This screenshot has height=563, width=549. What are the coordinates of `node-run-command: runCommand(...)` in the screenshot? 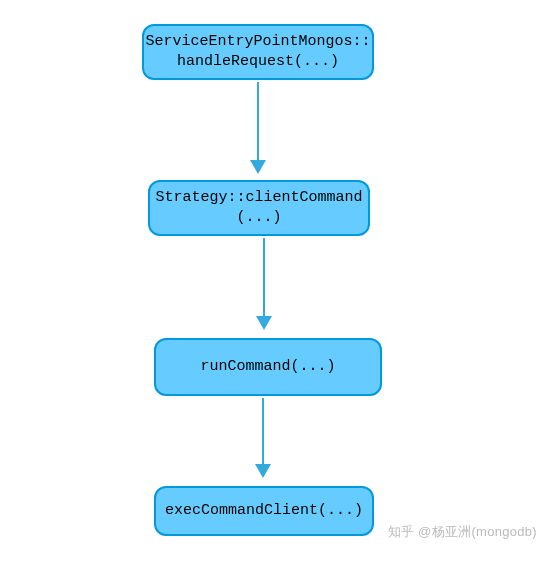 It's located at (268, 367).